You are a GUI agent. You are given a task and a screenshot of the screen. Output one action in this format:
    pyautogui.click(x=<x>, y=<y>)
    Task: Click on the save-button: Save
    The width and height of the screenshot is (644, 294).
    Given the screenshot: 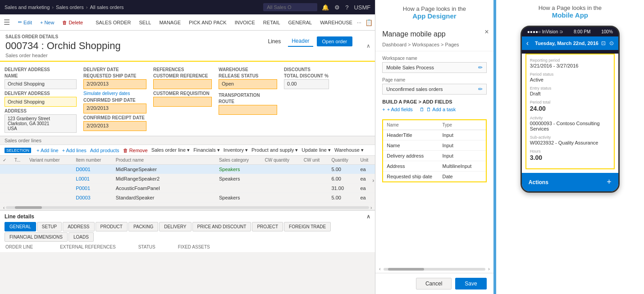 What is the action you would take?
    pyautogui.click(x=470, y=284)
    